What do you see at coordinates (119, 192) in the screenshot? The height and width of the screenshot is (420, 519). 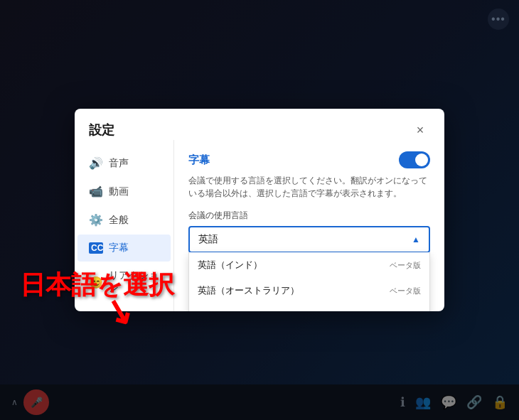 I see `sidebar-label-video: 動画` at bounding box center [119, 192].